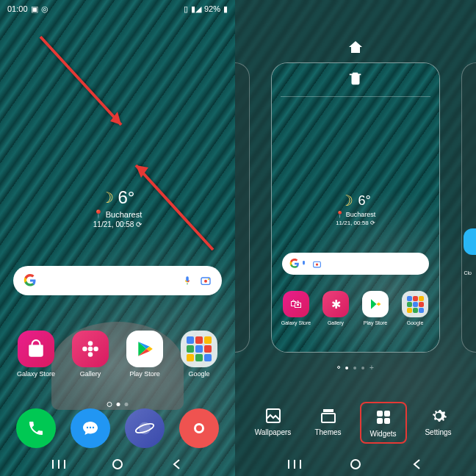 The image size is (476, 476). What do you see at coordinates (328, 416) in the screenshot?
I see `themes-icon` at bounding box center [328, 416].